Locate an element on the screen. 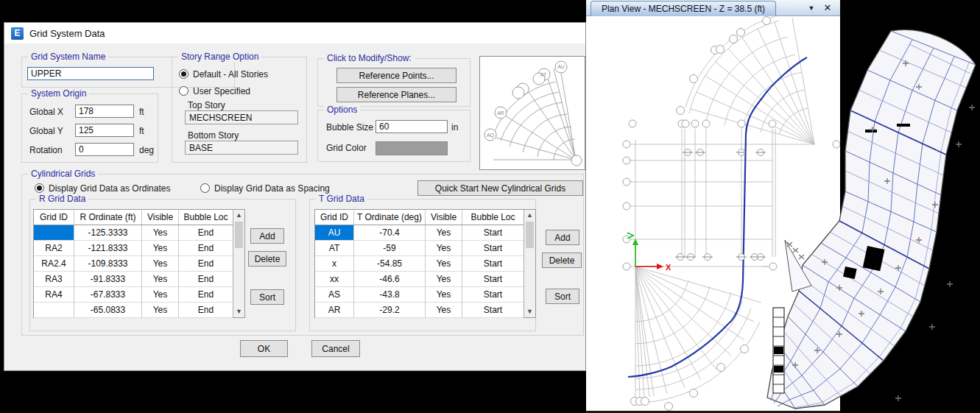  stair-strip is located at coordinates (779, 350).